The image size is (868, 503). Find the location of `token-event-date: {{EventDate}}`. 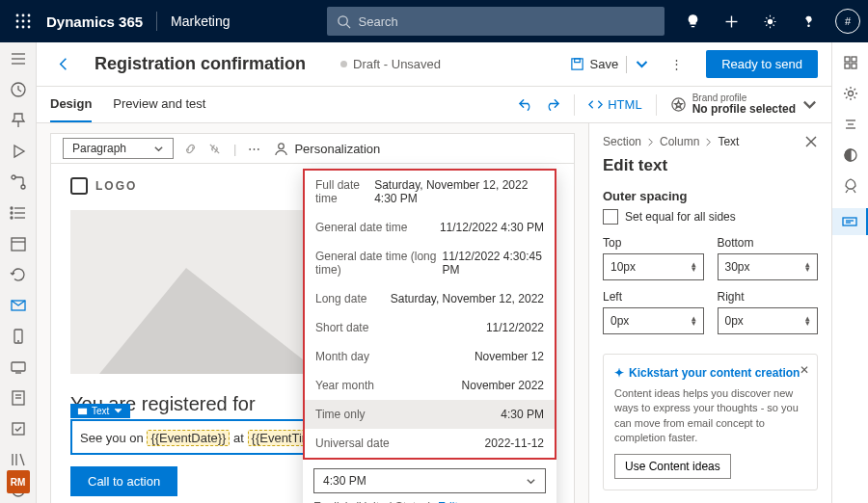

token-event-date: {{EventDate}} is located at coordinates (188, 437).